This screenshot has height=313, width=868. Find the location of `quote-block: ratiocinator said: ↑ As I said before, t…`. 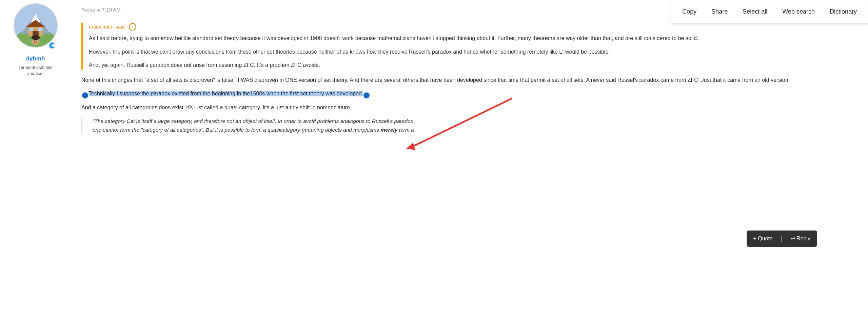

quote-block: ratiocinator said: ↑ As I said before, t… is located at coordinates (470, 46).